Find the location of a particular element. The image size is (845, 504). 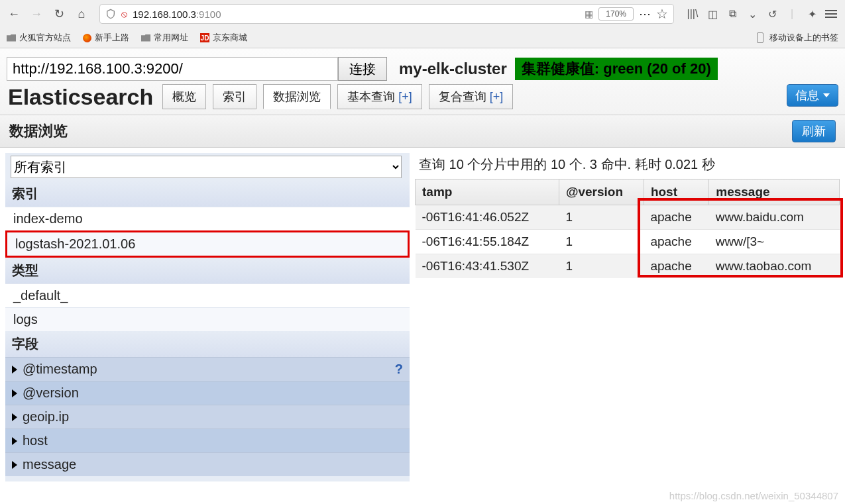

jd-logo-icon: JD is located at coordinates (205, 38).